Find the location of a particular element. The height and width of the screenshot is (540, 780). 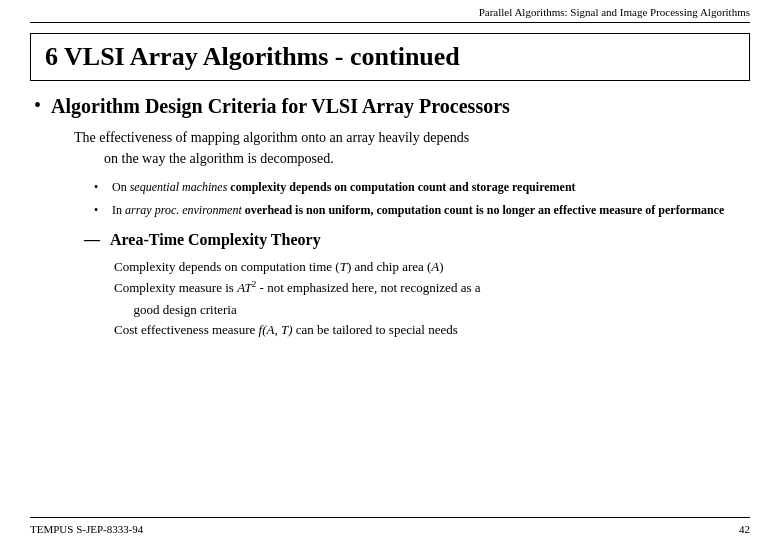

page-footer: TEMPUS S-JEP-8333-94 42 is located at coordinates (390, 528).